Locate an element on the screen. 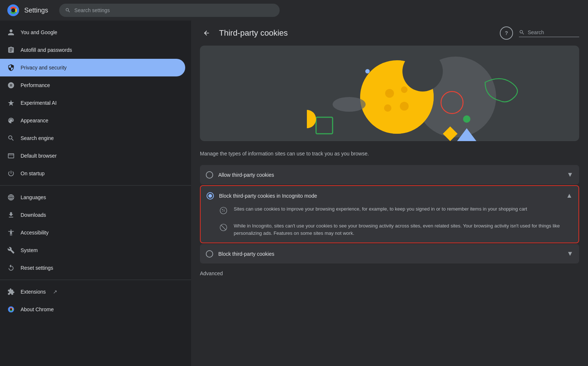 The height and width of the screenshot is (366, 588). sidebar-item-reset-settings: Reset settings is located at coordinates (93, 268).